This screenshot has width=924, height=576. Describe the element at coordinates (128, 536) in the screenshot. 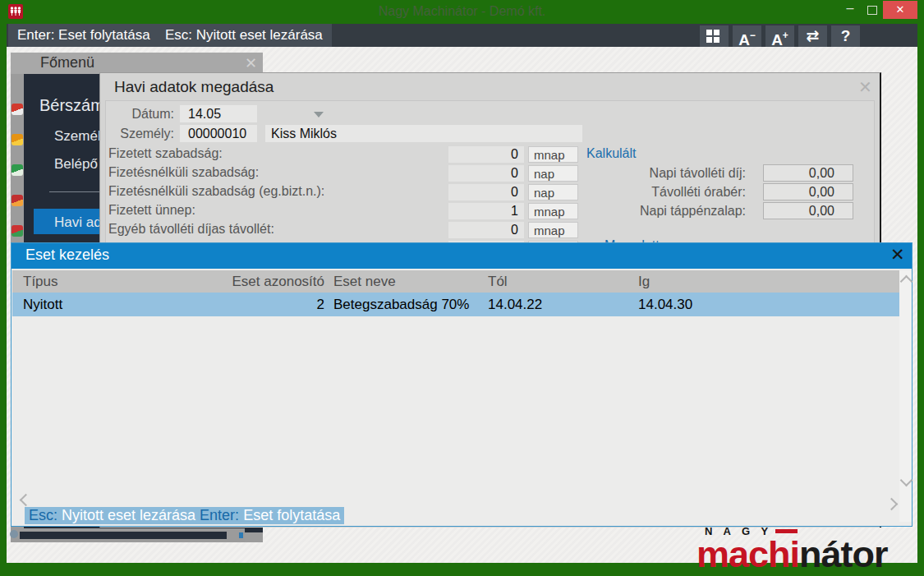

I see `fomenu-horizontal-scrollbar` at that location.